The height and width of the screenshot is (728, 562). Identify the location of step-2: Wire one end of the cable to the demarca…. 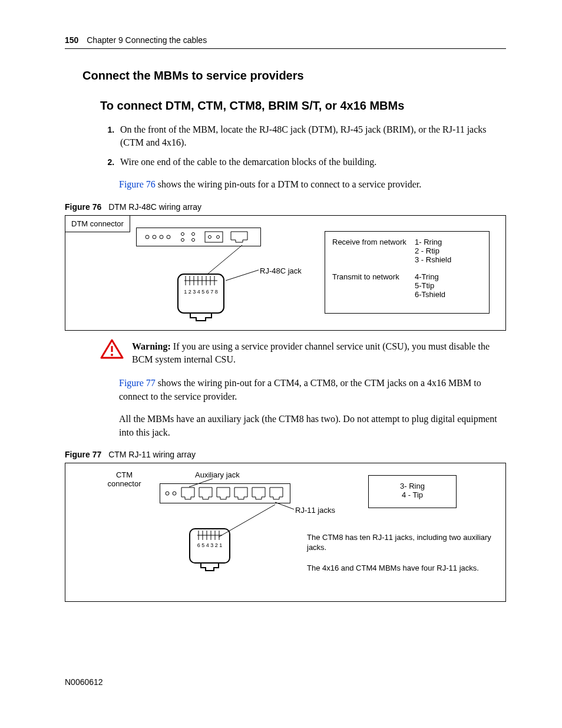
(311, 162).